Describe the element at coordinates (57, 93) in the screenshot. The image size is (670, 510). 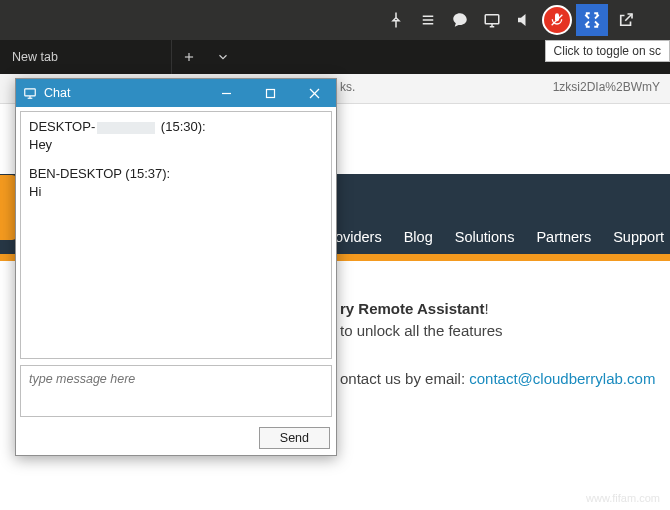
I see `chat-title-text: Chat` at that location.